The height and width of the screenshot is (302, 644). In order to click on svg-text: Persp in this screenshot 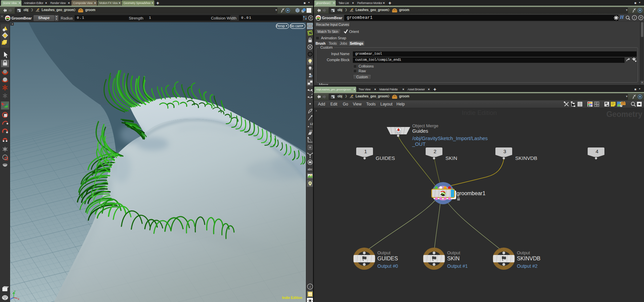, I will do `click(280, 26)`.